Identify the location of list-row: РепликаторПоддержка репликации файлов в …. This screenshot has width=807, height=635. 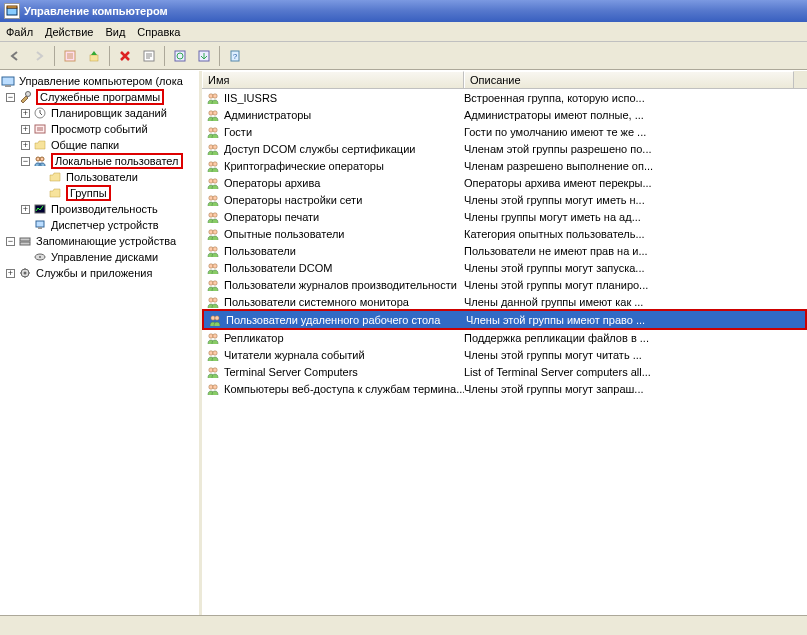
(504, 338).